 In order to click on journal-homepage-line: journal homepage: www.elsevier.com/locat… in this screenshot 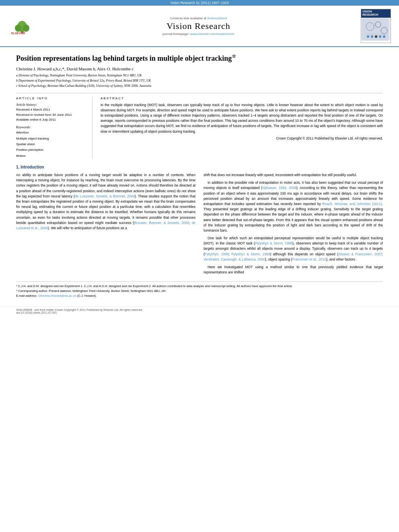, I will do `click(199, 34)`.